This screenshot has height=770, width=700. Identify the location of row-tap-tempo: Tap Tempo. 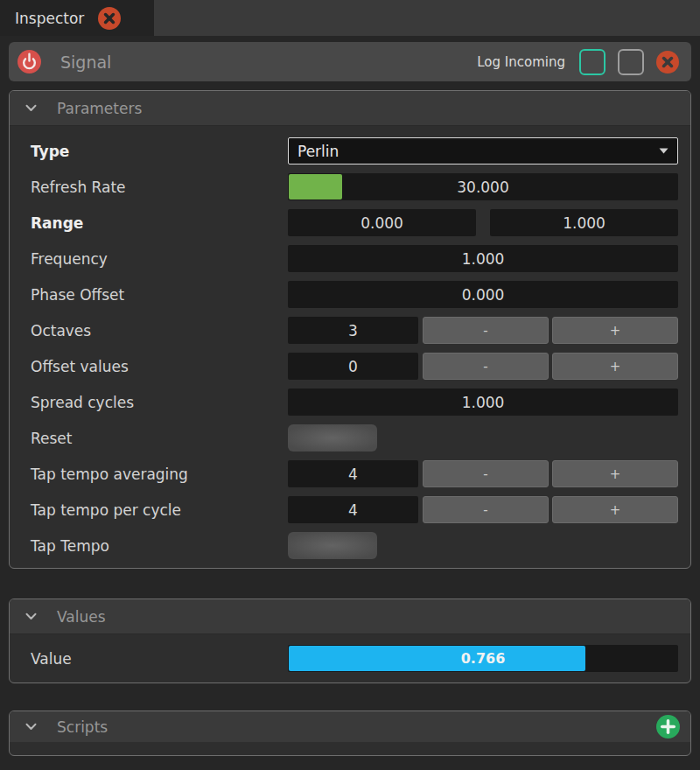
(350, 546).